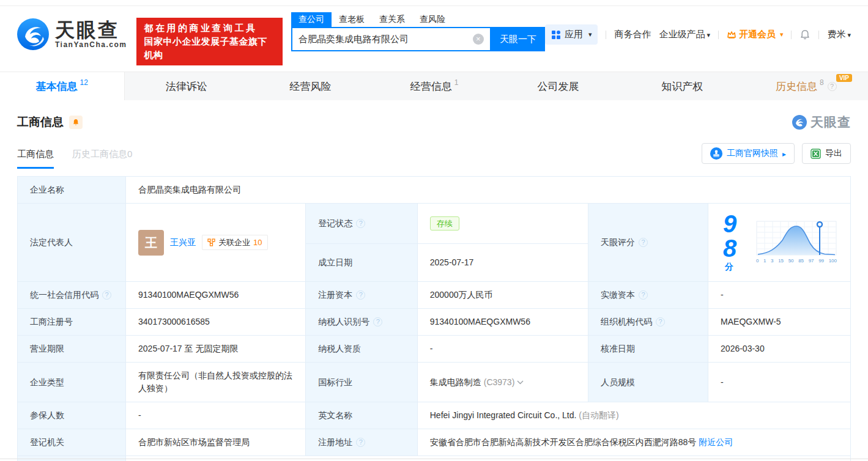  I want to click on tab-business-info: 经营信息 1, so click(434, 86).